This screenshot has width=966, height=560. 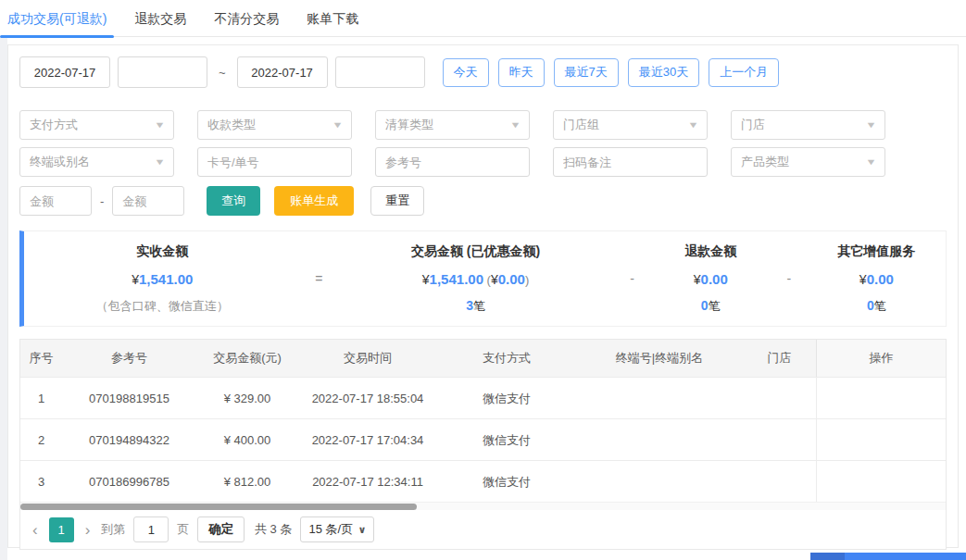 What do you see at coordinates (511, 280) in the screenshot?
I see `trade-discount-amount: 0.00` at bounding box center [511, 280].